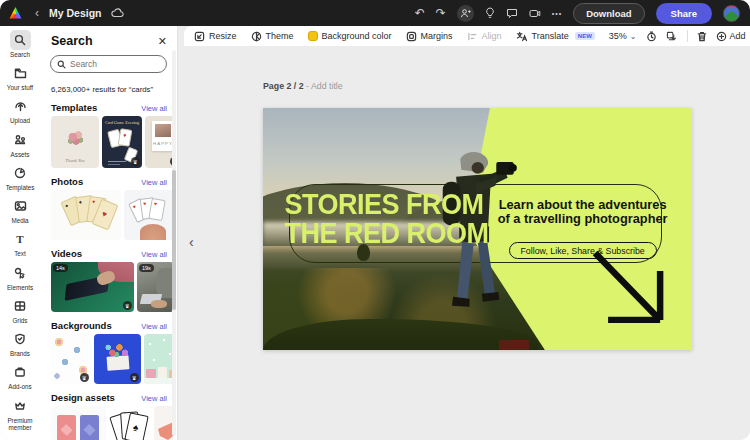 The image size is (750, 440). I want to click on add-collaborator-icon, so click(466, 14).